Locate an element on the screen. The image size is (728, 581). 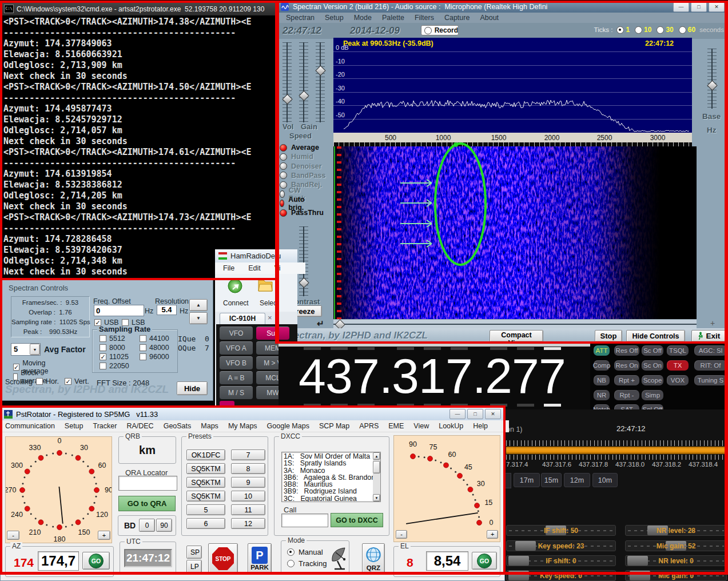
spectran-menu-filters: Filters is located at coordinates (424, 18).